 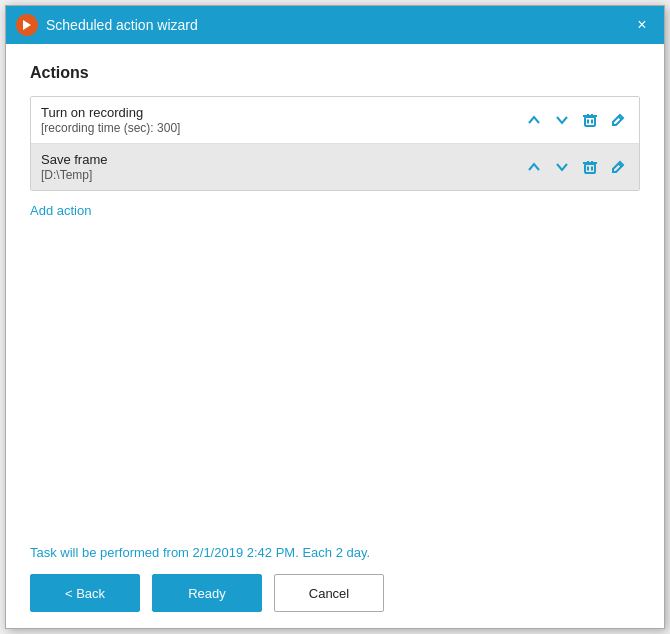 What do you see at coordinates (27, 25) in the screenshot?
I see `app-icon` at bounding box center [27, 25].